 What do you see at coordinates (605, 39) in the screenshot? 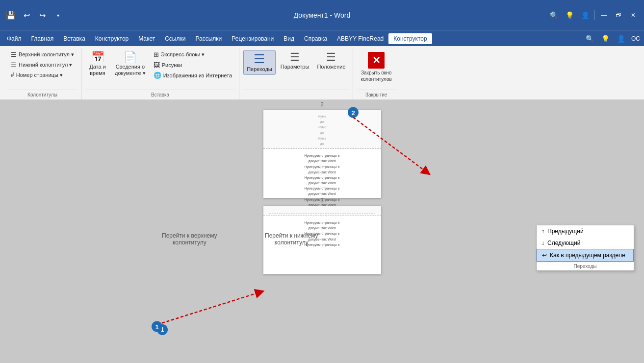
I see `menu-help-icon: 💡` at bounding box center [605, 39].